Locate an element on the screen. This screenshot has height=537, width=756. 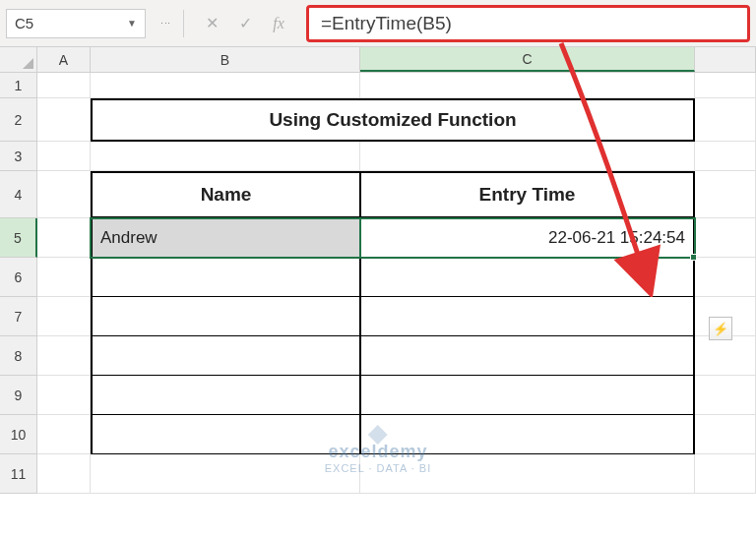
expand-name-box-button: ⋮ is located at coordinates (164, 24).